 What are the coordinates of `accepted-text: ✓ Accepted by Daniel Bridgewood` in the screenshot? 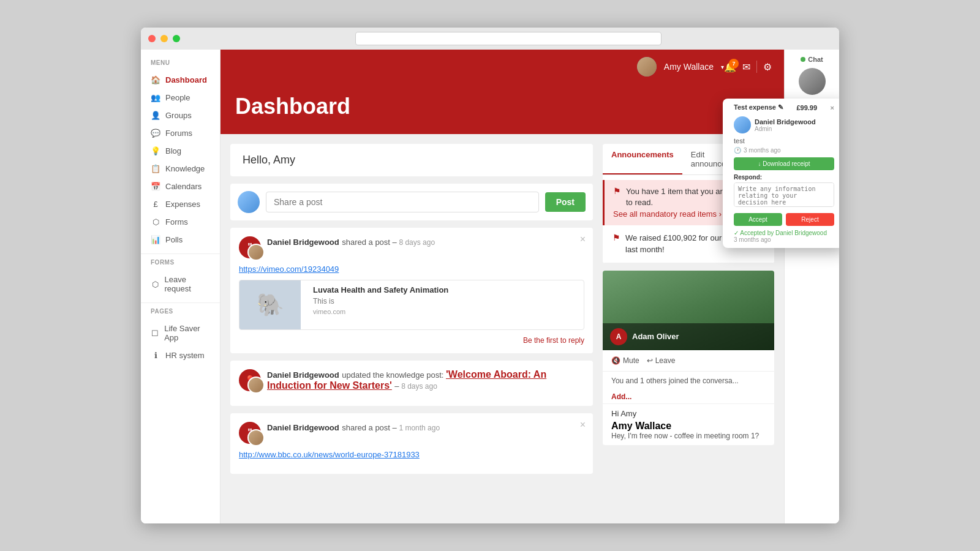 It's located at (780, 233).